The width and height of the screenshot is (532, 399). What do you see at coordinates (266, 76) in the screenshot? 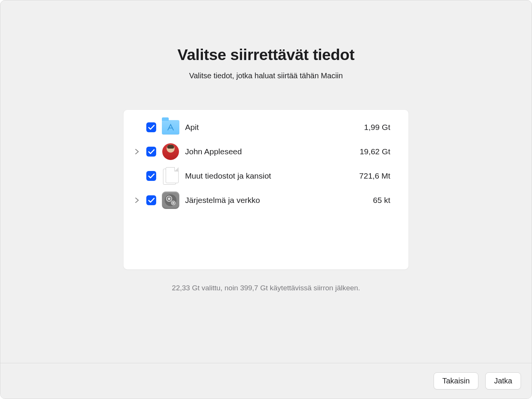
I see `page-subtitle: Valitse tiedot, jotka haluat siirtää täh…` at bounding box center [266, 76].